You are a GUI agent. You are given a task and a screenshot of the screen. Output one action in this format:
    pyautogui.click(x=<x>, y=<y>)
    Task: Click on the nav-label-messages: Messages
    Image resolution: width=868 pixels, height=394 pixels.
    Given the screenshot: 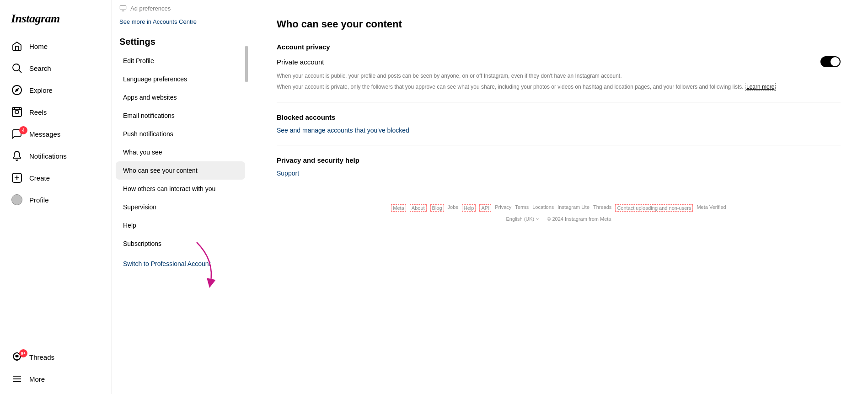 What is the action you would take?
    pyautogui.click(x=45, y=134)
    